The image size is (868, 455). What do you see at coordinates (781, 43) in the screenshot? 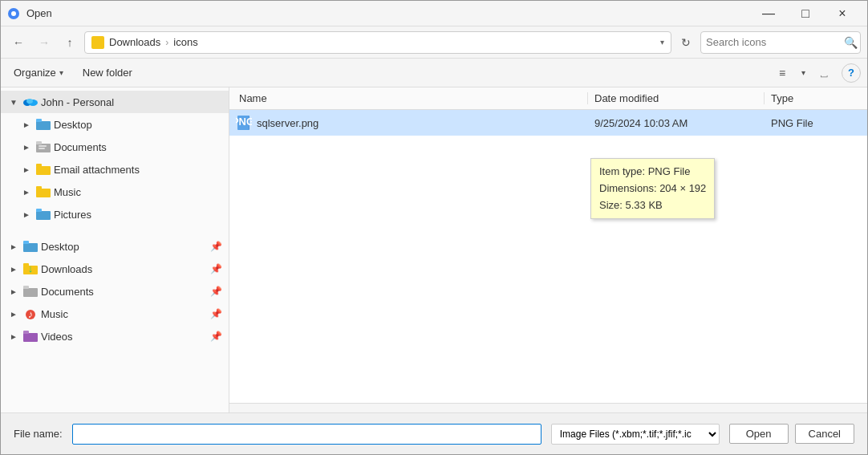
I see `search-box: 🔍` at bounding box center [781, 43].